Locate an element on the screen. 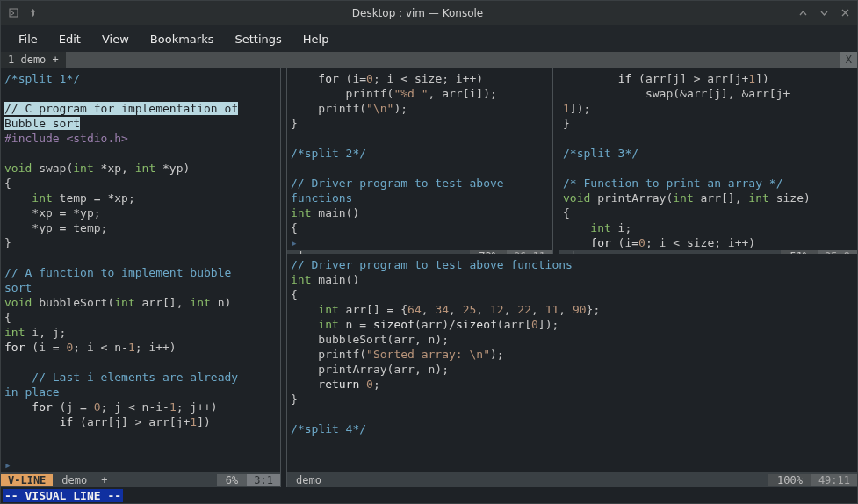  app-menu-icon is located at coordinates (13, 13).